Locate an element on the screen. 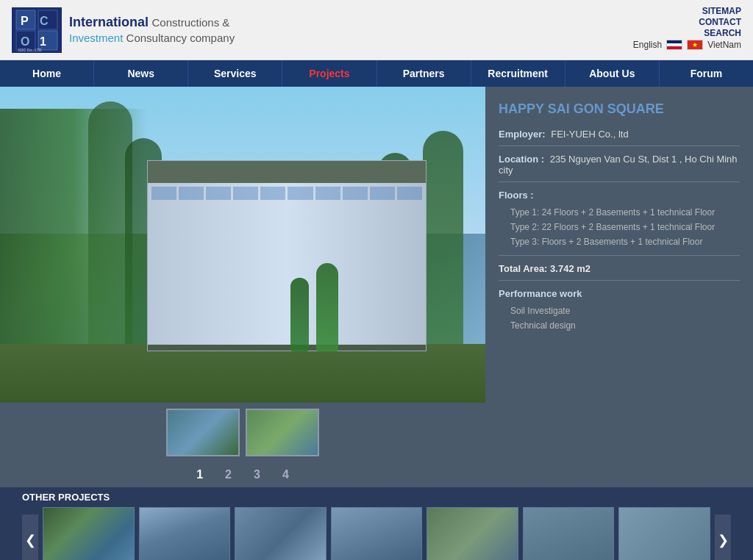  top-right: SITEMAP CONTACT SEARCH English VietNam is located at coordinates (687, 28).